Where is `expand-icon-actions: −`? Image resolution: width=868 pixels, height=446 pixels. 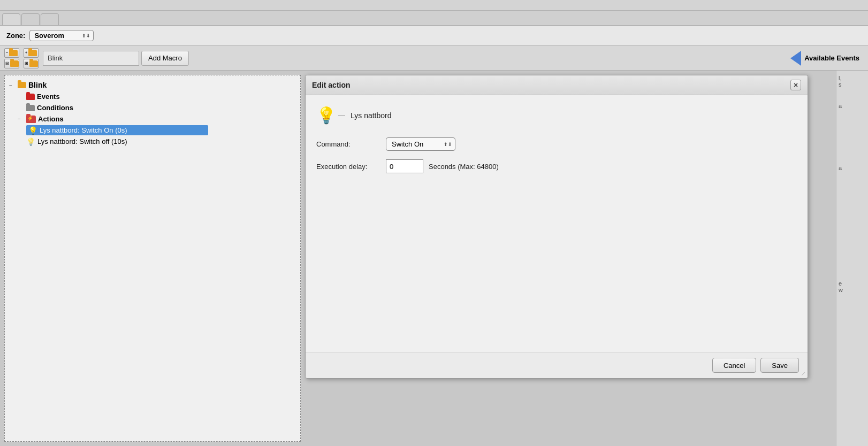
expand-icon-actions: − is located at coordinates (21, 119).